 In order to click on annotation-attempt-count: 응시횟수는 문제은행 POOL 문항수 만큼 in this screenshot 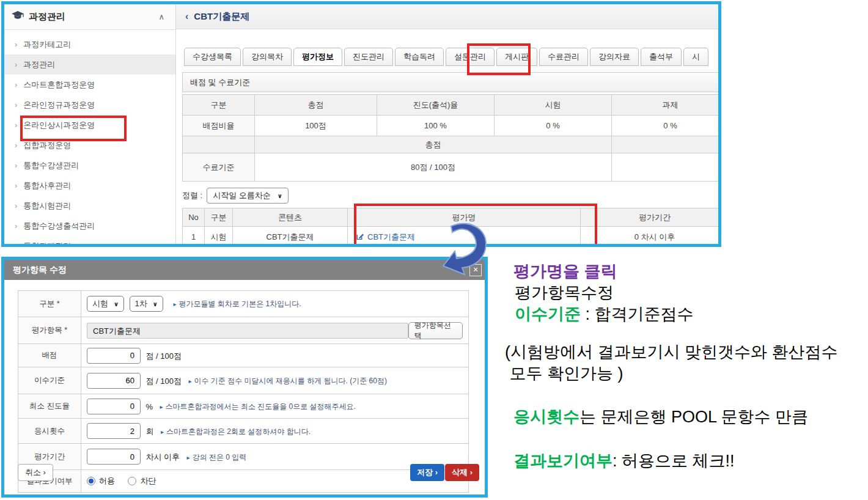, I will do `click(661, 417)`.